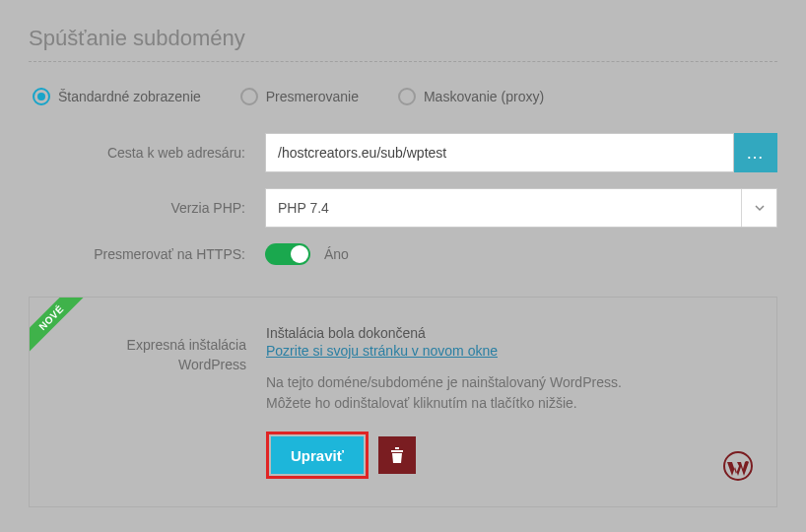 The height and width of the screenshot is (532, 806). I want to click on path-input, so click(500, 153).